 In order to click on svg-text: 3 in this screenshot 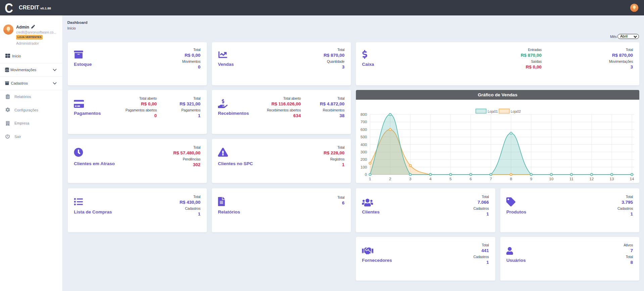, I will do `click(410, 179)`.